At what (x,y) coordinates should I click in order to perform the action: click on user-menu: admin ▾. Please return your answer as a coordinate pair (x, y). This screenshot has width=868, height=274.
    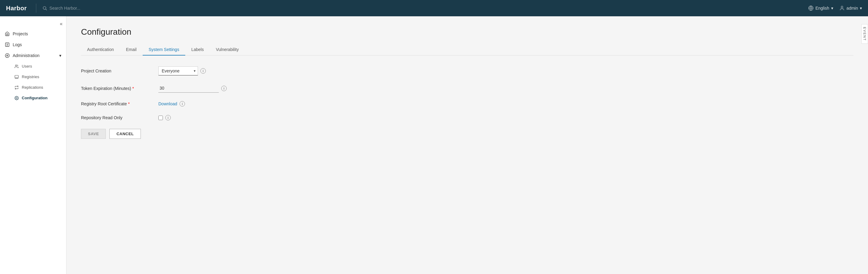
    Looking at the image, I should click on (850, 8).